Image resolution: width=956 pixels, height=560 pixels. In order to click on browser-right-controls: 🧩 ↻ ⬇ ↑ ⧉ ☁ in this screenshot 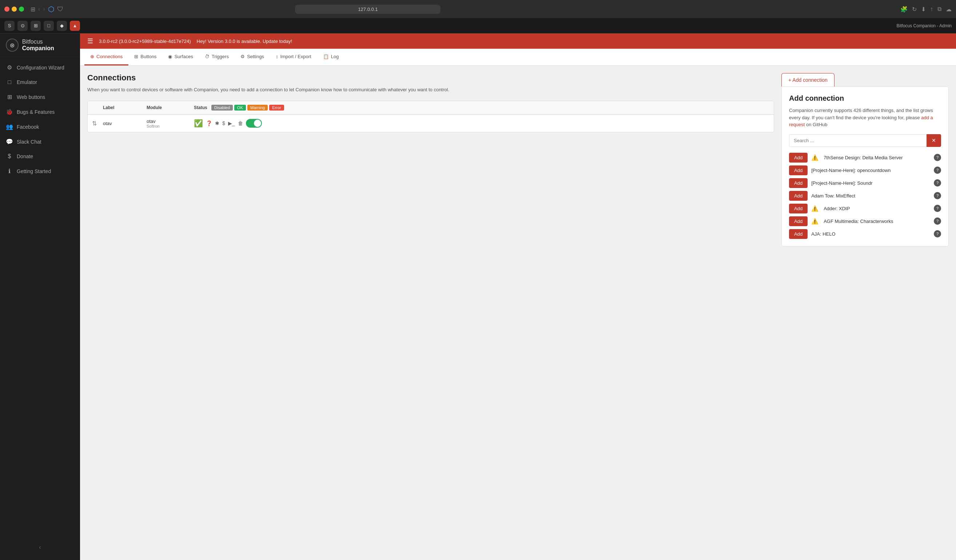, I will do `click(926, 9)`.